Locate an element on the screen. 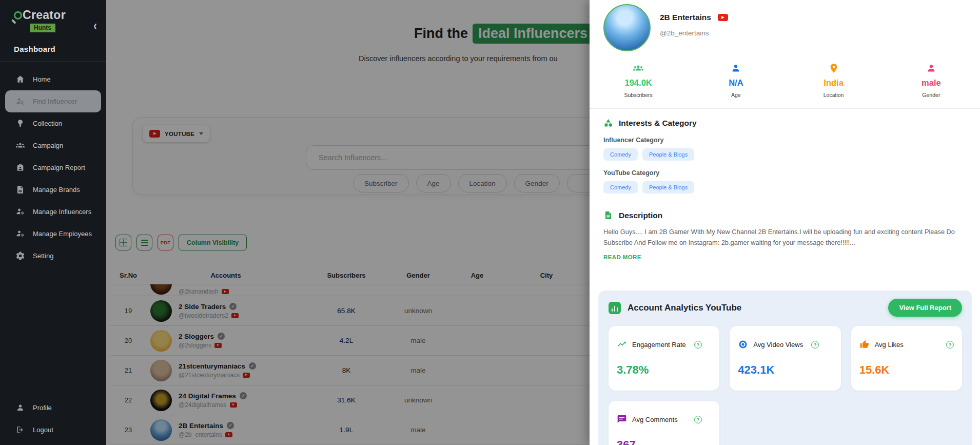  account-cell: 2 Sloggers @2sloggers is located at coordinates (226, 341).